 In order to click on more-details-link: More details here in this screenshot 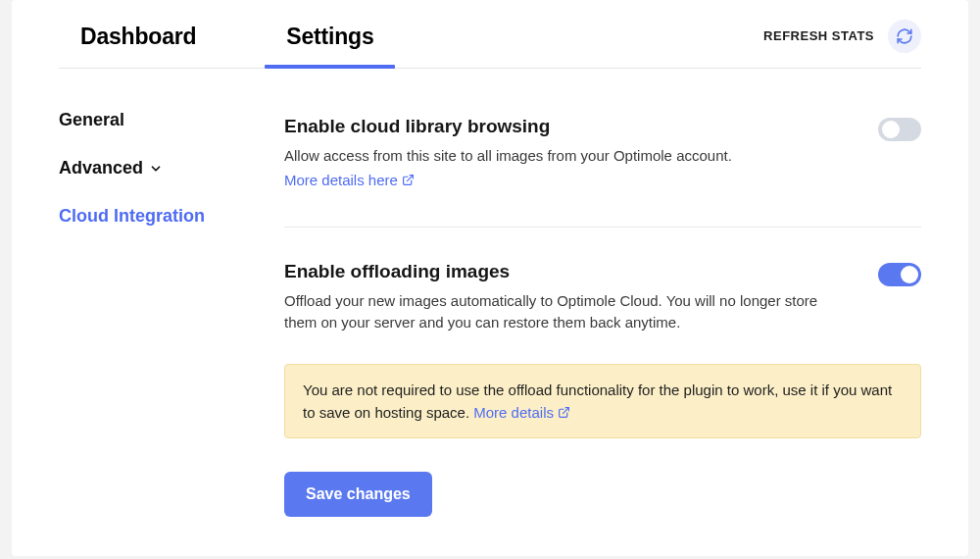, I will do `click(349, 180)`.